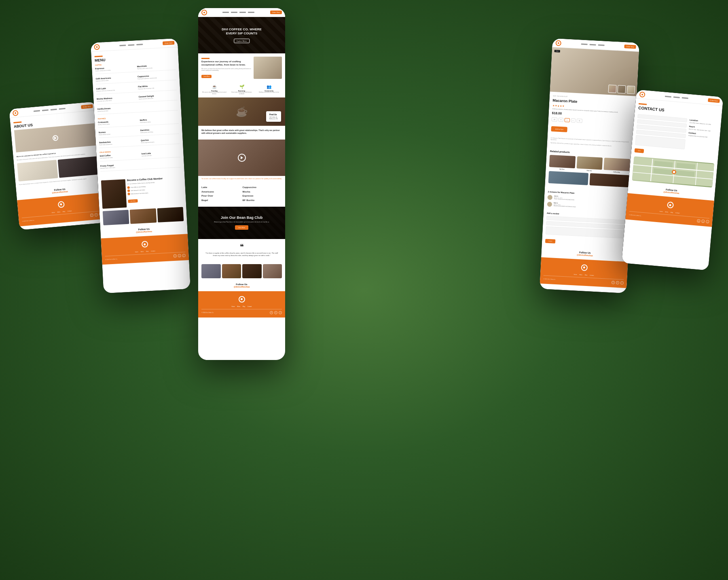  I want to click on device-center: Order Now DIVI COFFEE CO. WHERE EVERY SI…, so click(242, 184).